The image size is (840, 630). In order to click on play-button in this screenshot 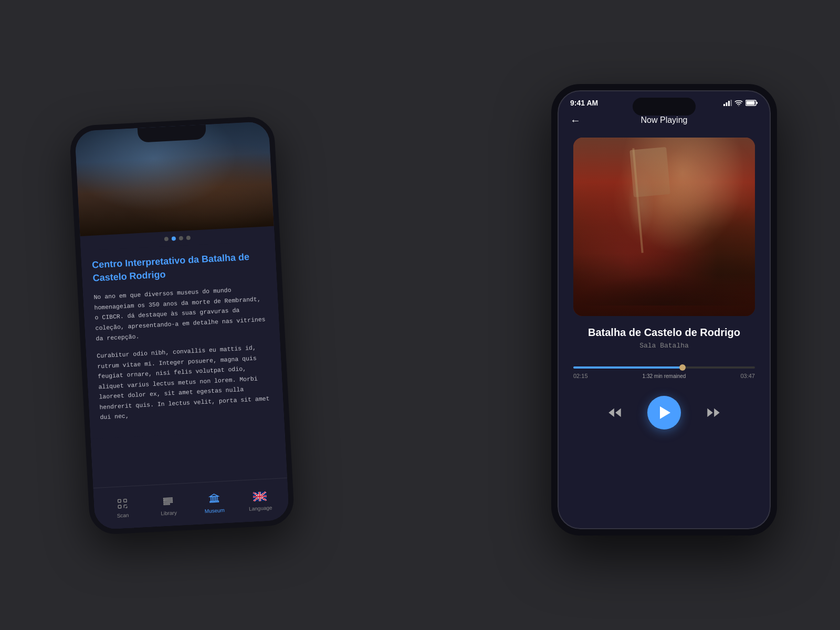, I will do `click(664, 413)`.